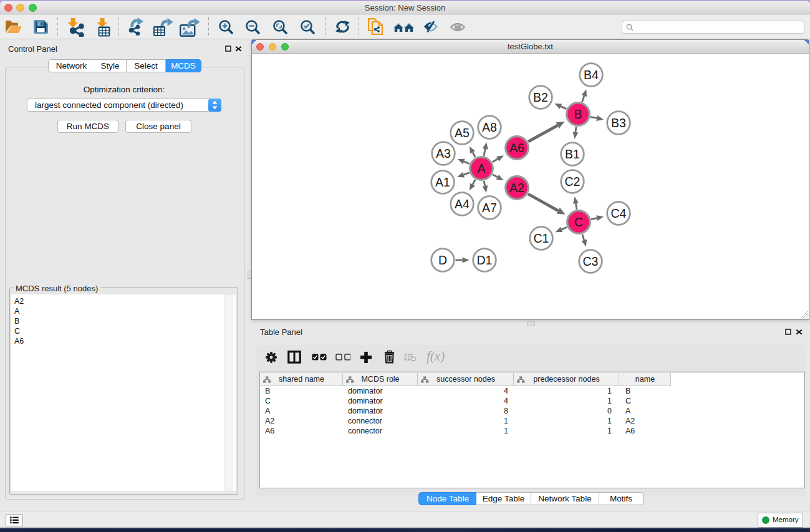 This screenshot has width=810, height=532. I want to click on svg-text: A5, so click(462, 133).